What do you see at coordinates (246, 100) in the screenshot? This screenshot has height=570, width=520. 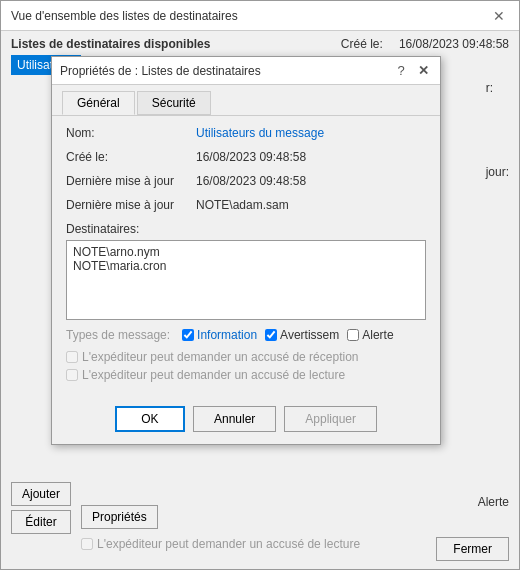 I see `tabs-row: Général Sécurité` at bounding box center [246, 100].